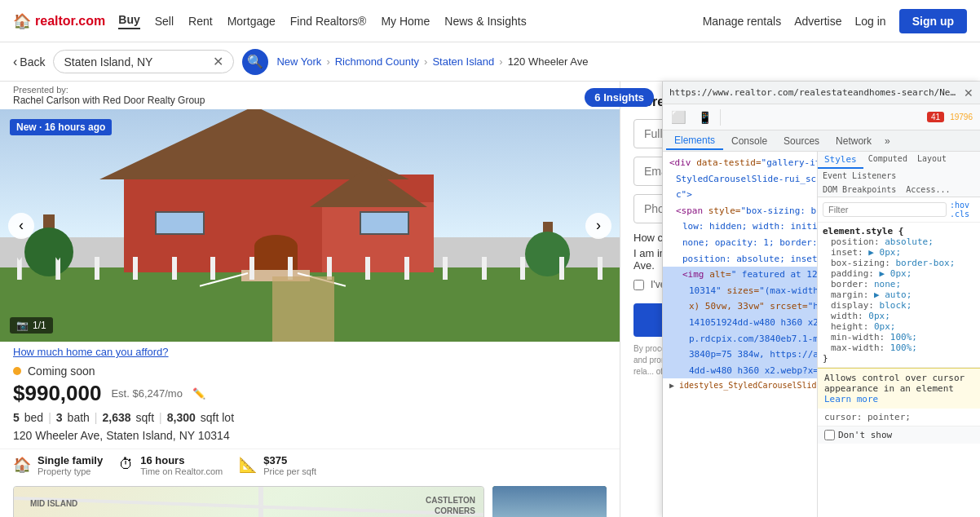  I want to click on devtools-inspect-button: ⬜, so click(678, 117).